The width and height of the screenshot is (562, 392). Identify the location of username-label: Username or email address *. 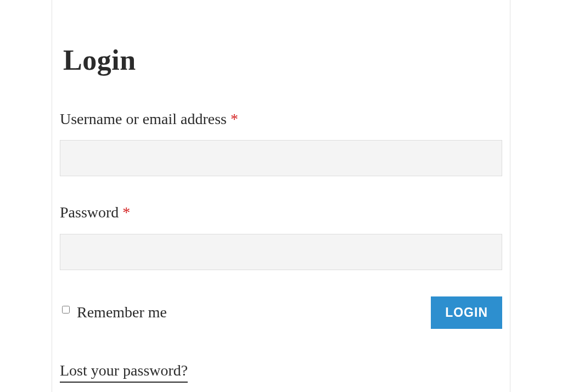
(281, 119).